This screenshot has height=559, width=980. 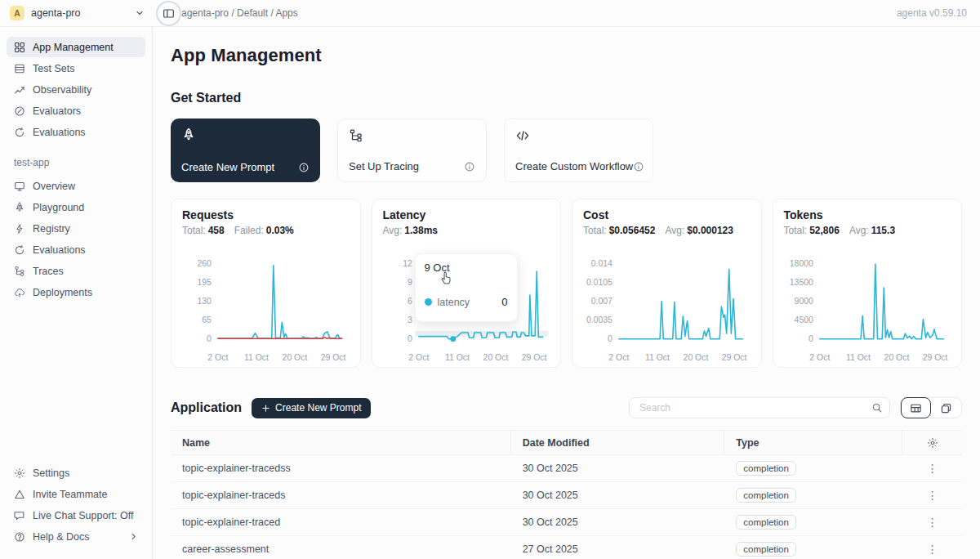 I want to click on create-custom-workflow-card: Create Custom Workflow, so click(x=578, y=150).